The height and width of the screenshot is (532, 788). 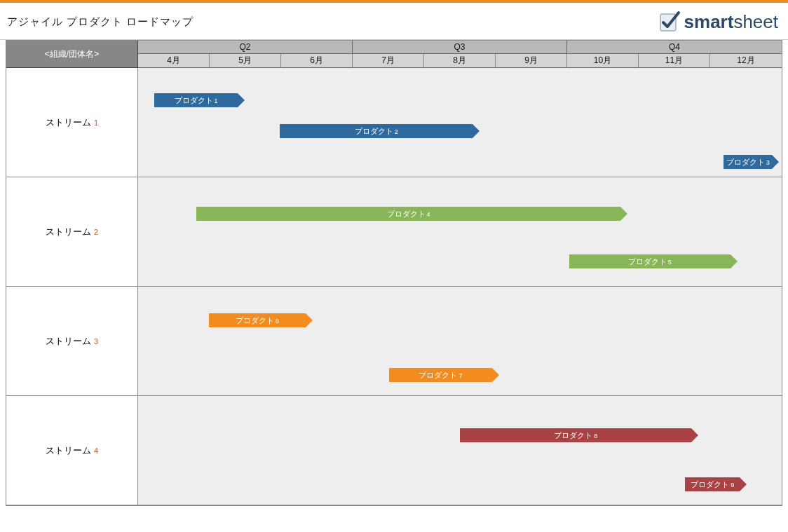 What do you see at coordinates (257, 320) in the screenshot?
I see `product-bar-6: プロダクト6` at bounding box center [257, 320].